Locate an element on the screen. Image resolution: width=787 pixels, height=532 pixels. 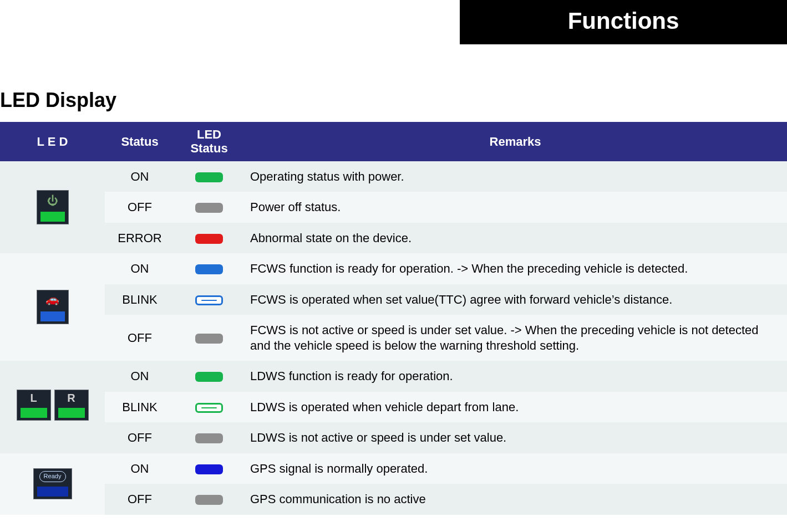
ldws-left-label: L is located at coordinates (34, 398).